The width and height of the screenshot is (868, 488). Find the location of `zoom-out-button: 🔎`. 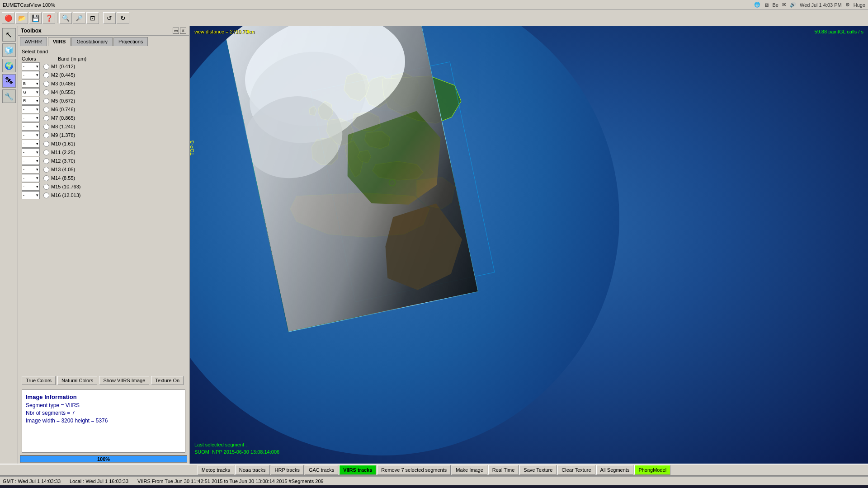

zoom-out-button: 🔎 is located at coordinates (79, 18).